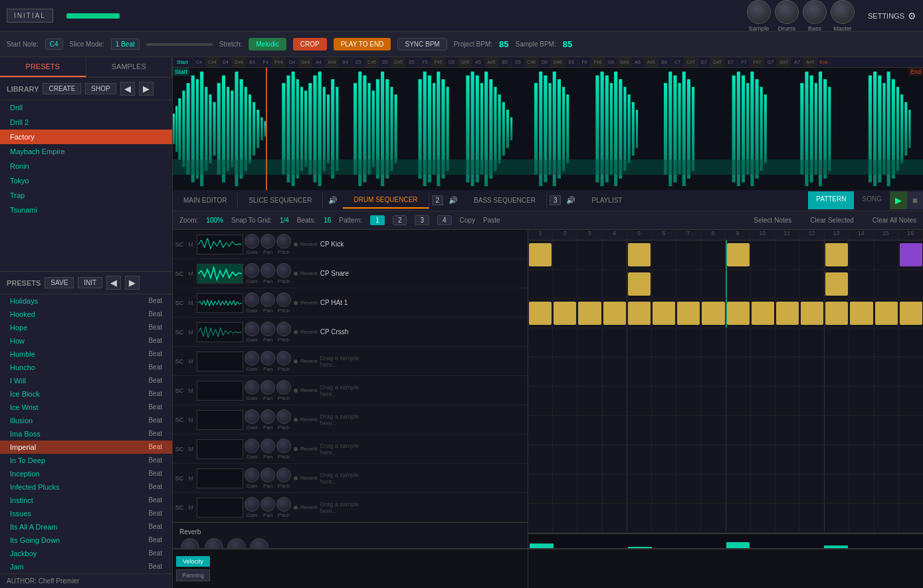 This screenshot has width=923, height=588. Describe the element at coordinates (132, 283) in the screenshot. I see `preset-next-button: ▶` at that location.